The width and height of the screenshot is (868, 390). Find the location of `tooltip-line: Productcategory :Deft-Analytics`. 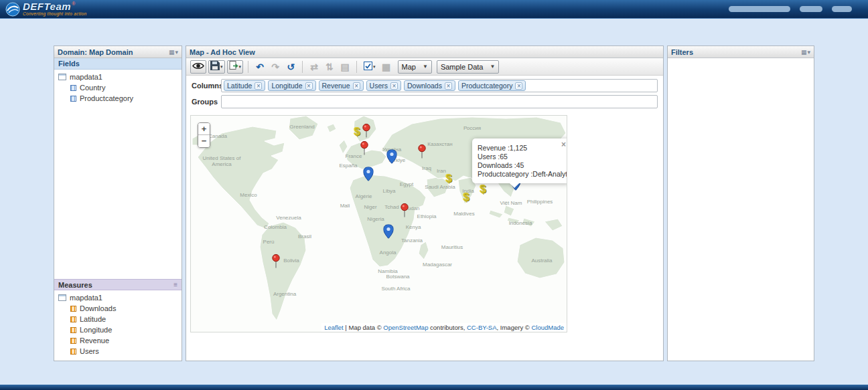

tooltip-line: Productcategory :Deft-Analytics is located at coordinates (520, 174).